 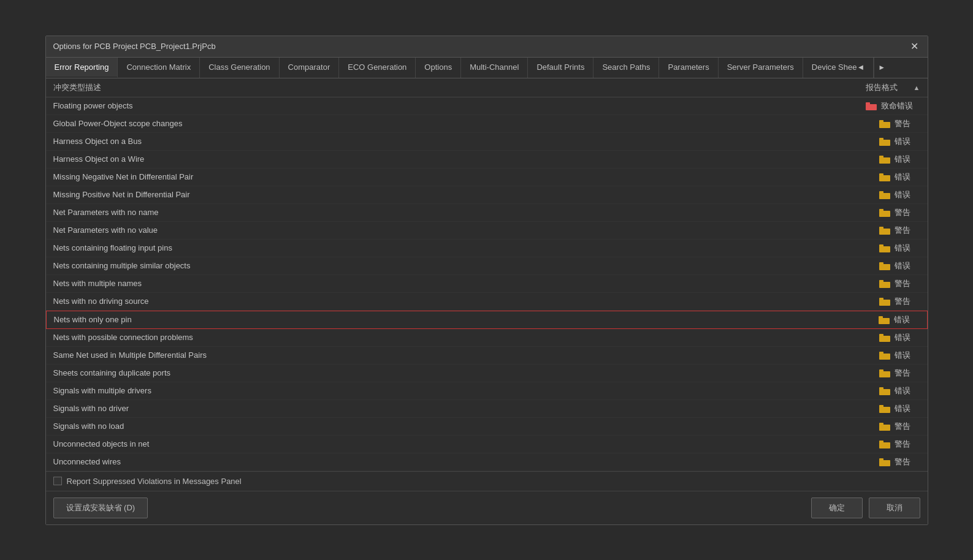 I want to click on item-name: Signals with no load, so click(x=89, y=426).